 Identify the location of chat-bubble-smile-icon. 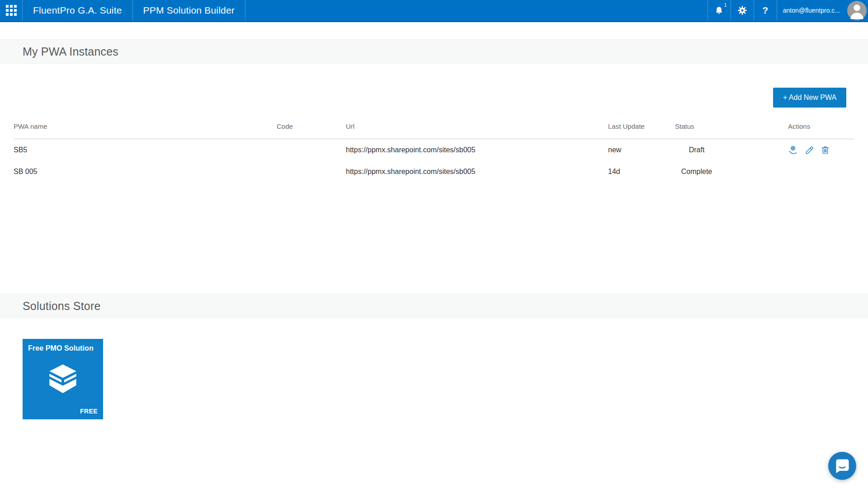
(842, 466).